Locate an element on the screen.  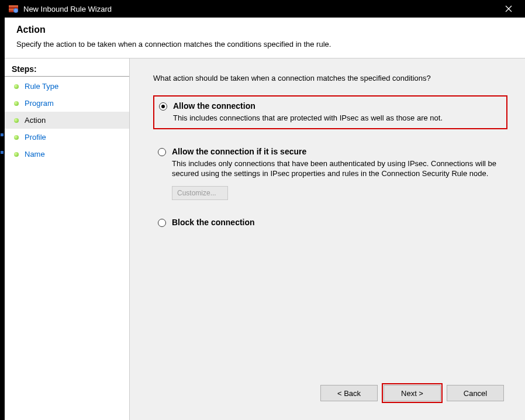
option-allow-row: Allow the connection This includes conne… is located at coordinates (330, 112).